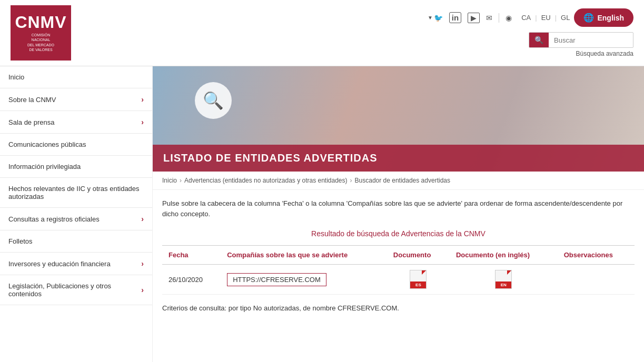  I want to click on top-bar: ▼ 🐦 in ▶ ✉ ◉ CA | EU | GL 🌐 English, so click(360, 18).